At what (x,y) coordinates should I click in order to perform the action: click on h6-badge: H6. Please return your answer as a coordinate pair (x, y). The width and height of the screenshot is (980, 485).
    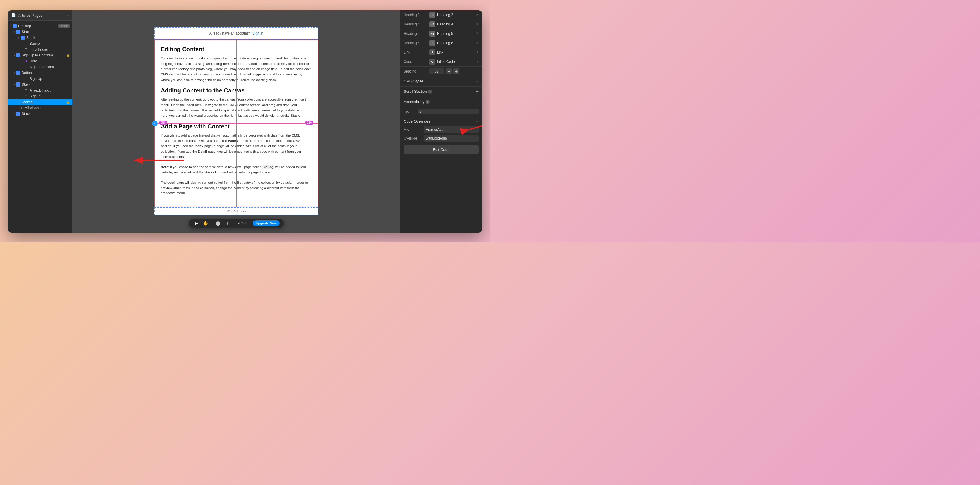
    Looking at the image, I should click on (432, 43).